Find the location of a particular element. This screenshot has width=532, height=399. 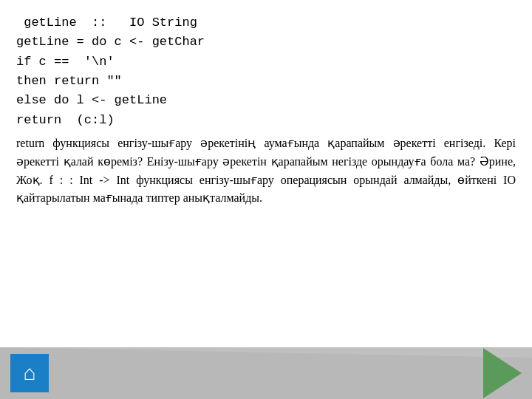

home-icon: ⌂ is located at coordinates (30, 373).